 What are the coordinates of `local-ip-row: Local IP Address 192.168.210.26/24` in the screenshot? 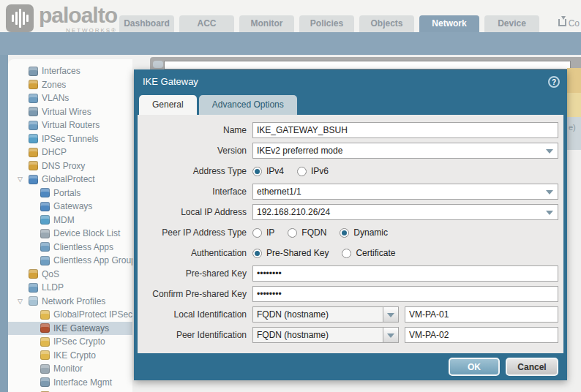 It's located at (351, 212).